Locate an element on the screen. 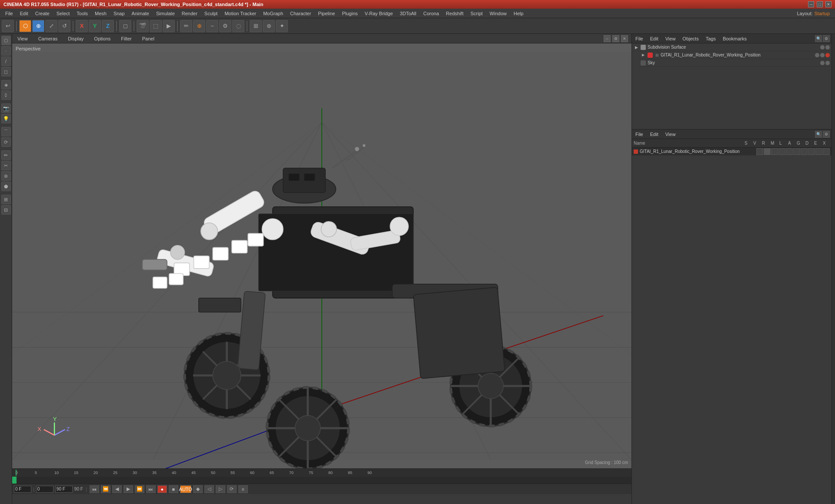  tool-knife-btn: ✂ is located at coordinates (6, 166).